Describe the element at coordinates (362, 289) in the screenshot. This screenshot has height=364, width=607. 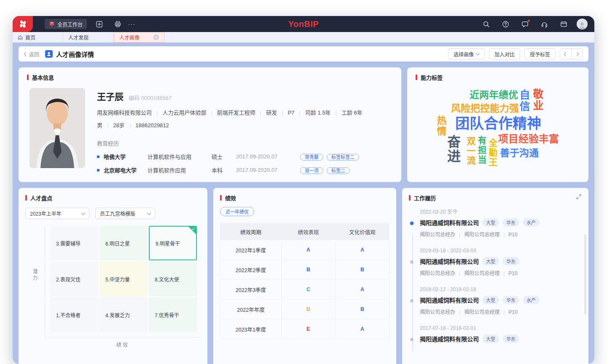
I see `culture-grade-cell: A` at that location.